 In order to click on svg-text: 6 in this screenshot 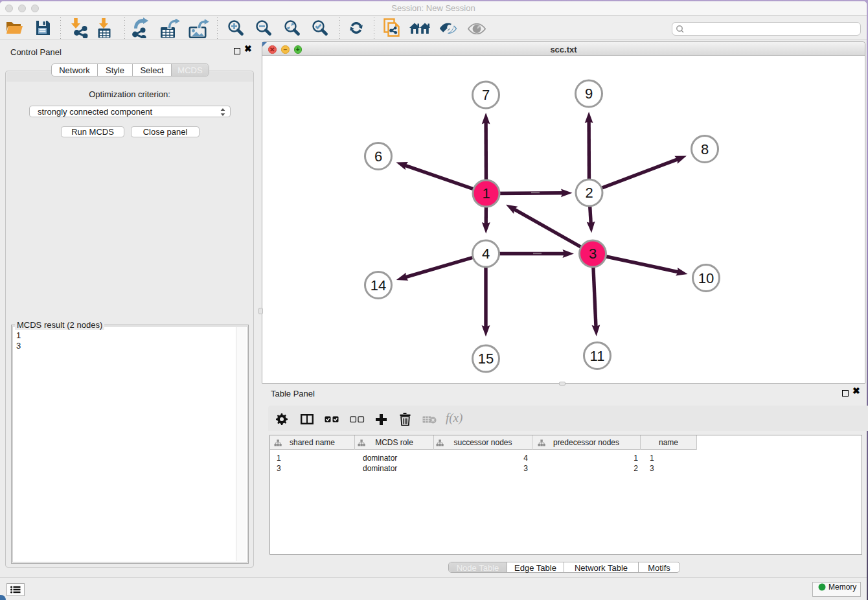, I will do `click(378, 157)`.